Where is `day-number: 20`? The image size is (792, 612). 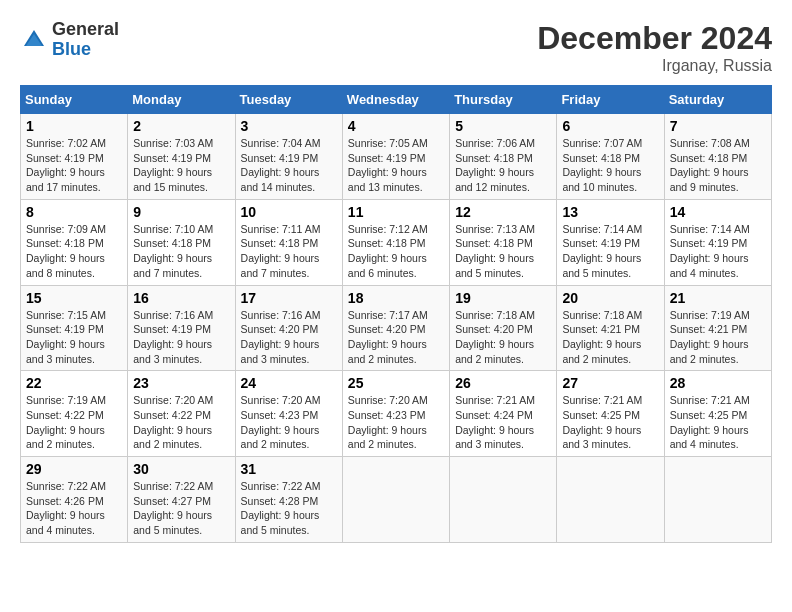
day-number: 20 is located at coordinates (610, 298).